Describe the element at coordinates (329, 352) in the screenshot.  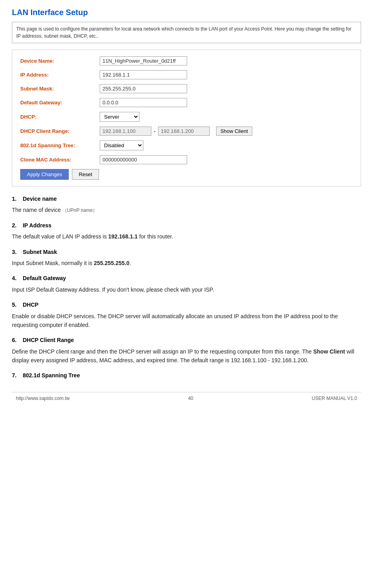
I see `doc-bold-showclient: Show Client` at that location.